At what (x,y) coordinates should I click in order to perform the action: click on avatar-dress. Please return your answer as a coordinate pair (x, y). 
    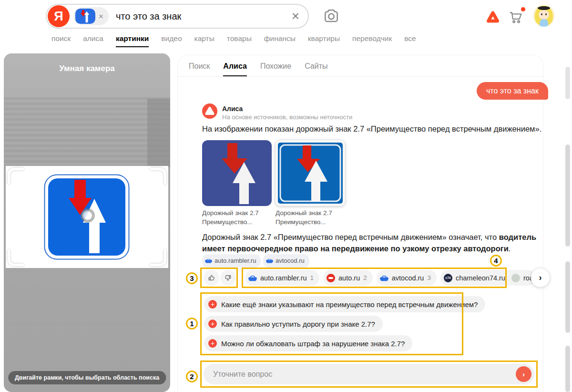
    Looking at the image, I should click on (544, 23).